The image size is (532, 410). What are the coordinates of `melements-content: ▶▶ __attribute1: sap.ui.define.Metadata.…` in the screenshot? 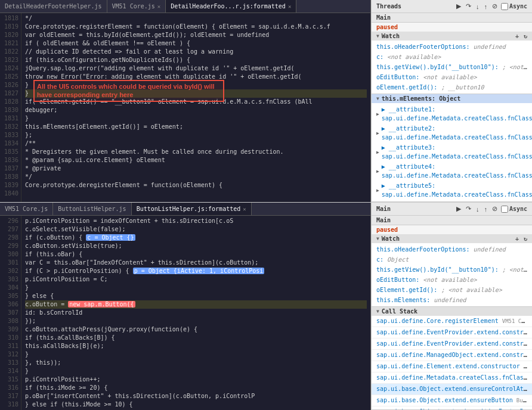 It's located at (452, 153).